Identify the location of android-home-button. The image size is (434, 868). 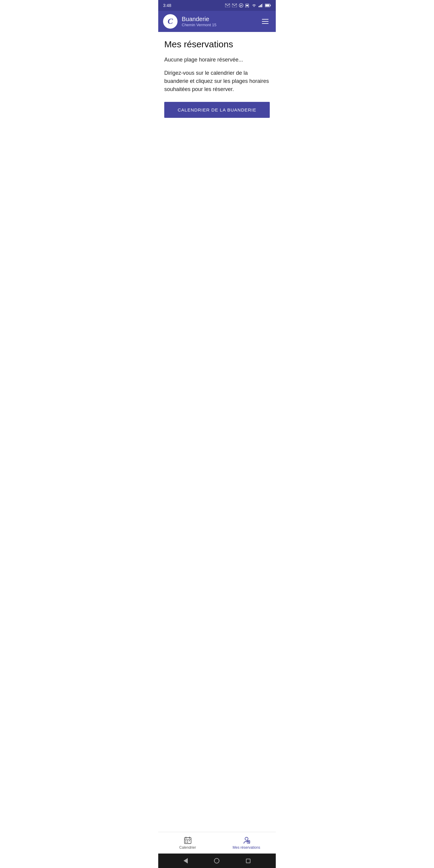
(217, 861).